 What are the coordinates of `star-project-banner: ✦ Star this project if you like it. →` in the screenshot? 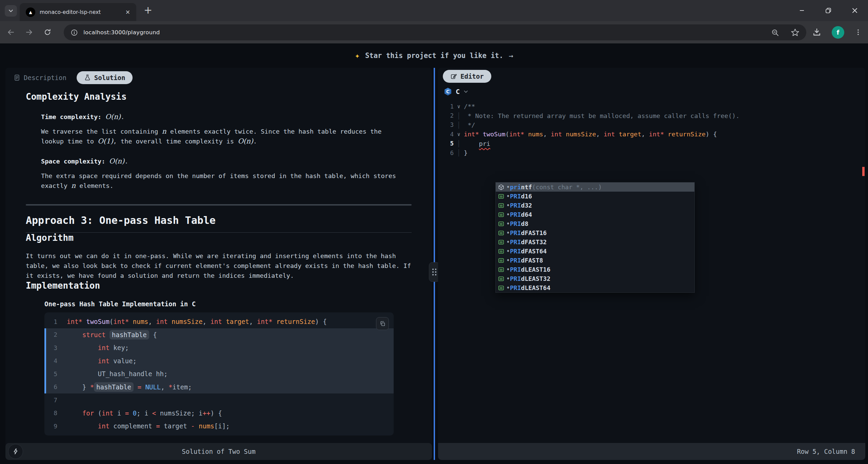 It's located at (434, 56).